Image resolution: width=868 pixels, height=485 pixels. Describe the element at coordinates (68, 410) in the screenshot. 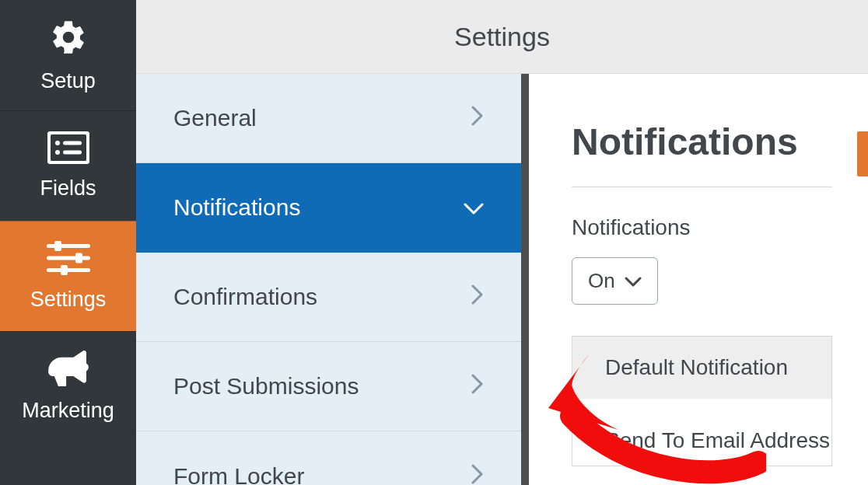

I see `nav-label: Marketing` at that location.